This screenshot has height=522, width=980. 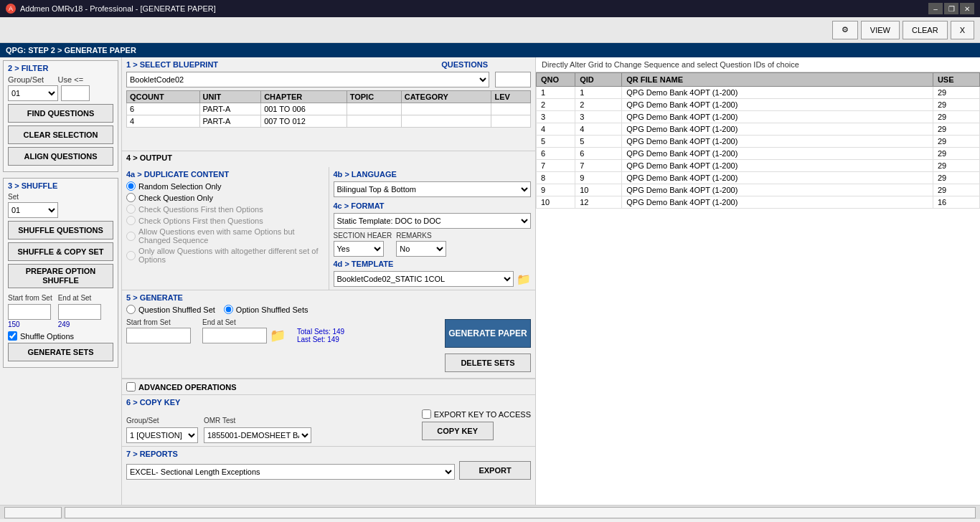 What do you see at coordinates (278, 336) in the screenshot?
I see `gen-folder-icon: 📁` at bounding box center [278, 336].